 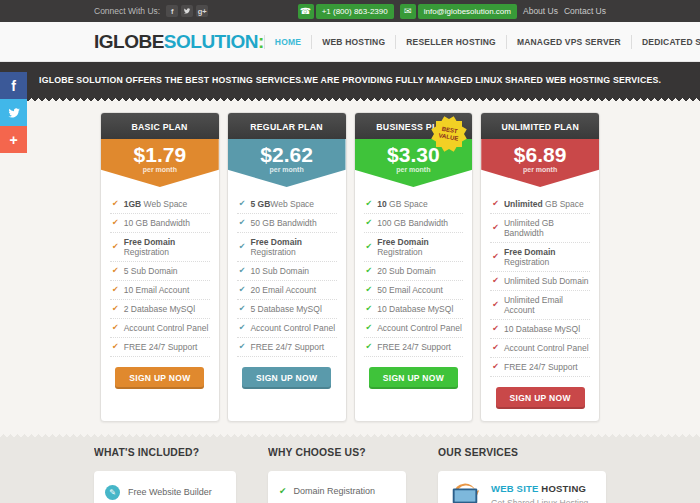 I want to click on plan-feature-row: ✔Unlimited GB Bandwidth, so click(x=540, y=228).